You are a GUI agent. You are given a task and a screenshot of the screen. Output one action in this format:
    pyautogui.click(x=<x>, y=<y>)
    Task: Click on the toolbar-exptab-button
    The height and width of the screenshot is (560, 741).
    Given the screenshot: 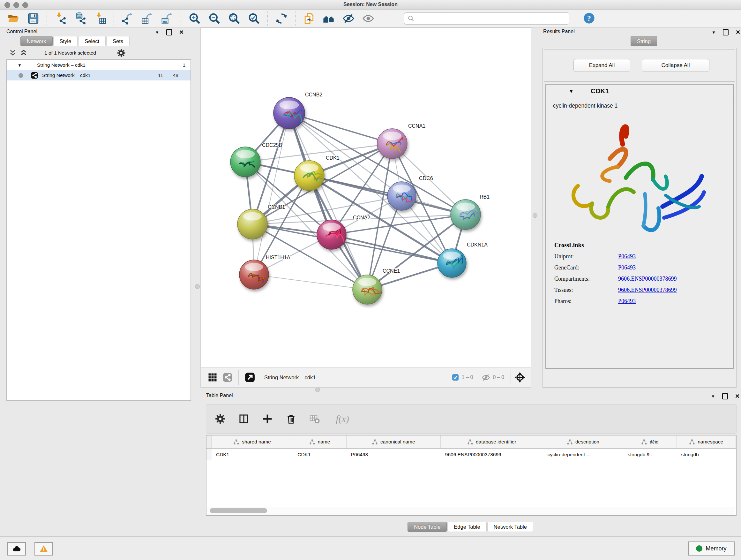 What is the action you would take?
    pyautogui.click(x=147, y=18)
    